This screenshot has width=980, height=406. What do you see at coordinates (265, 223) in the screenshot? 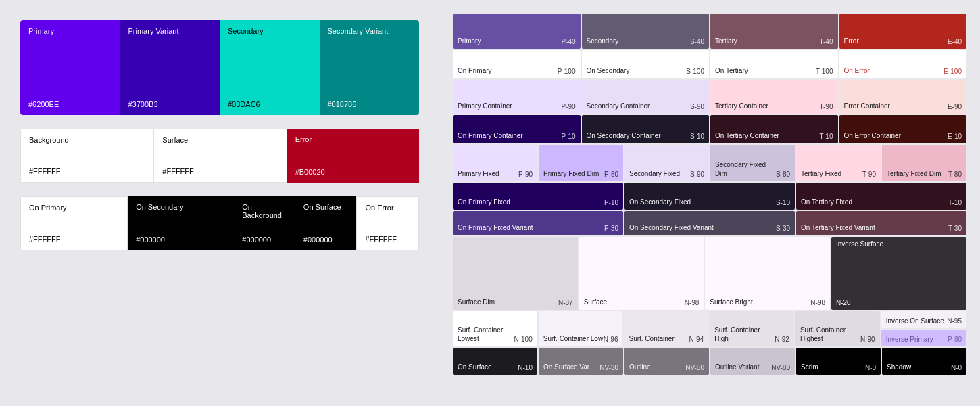
I see `swatch-on-background: On Background#000000` at bounding box center [265, 223].